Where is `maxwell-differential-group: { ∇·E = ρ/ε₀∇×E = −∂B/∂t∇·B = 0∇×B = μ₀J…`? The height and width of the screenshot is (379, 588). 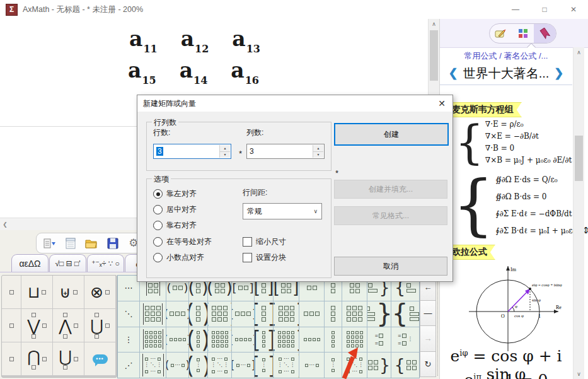
maxwell-differential-group: { ∇·E = ρ/ε₀∇×E = −∂B/∂t∇·B = 0∇×B = μ₀J… is located at coordinates (513, 143).